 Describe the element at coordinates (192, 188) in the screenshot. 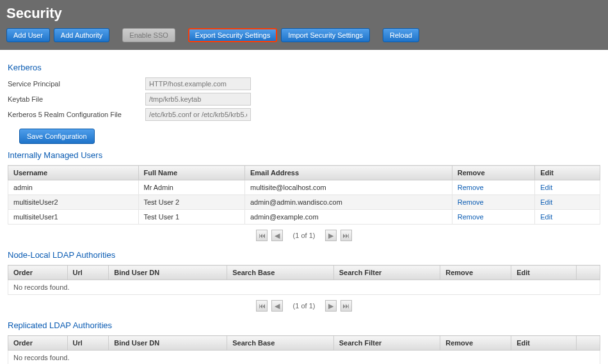

I see `cell-fullname: Mr Admin` at that location.